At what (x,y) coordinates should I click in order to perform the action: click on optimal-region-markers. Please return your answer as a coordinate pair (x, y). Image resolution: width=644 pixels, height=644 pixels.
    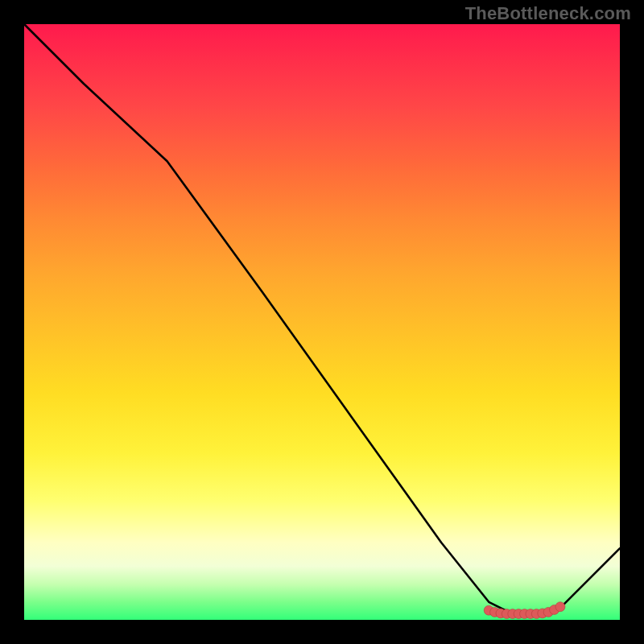
    Looking at the image, I should click on (525, 610).